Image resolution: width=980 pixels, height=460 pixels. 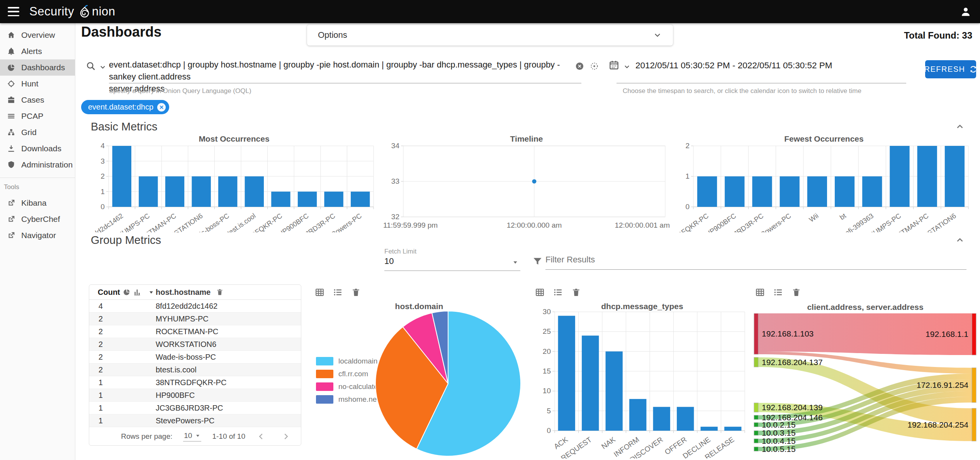 What do you see at coordinates (966, 12) in the screenshot?
I see `user-icon` at bounding box center [966, 12].